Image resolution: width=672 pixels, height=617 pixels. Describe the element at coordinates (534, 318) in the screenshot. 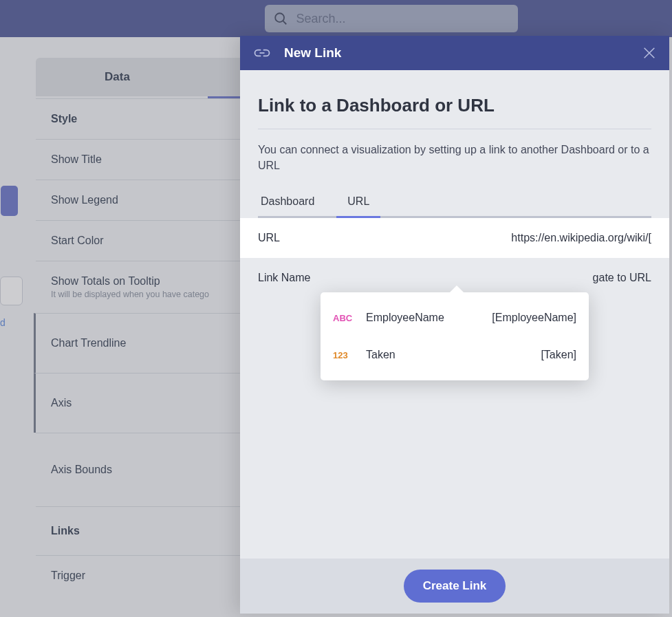

I see `dropdown-item-token: [EmployeeName]` at that location.